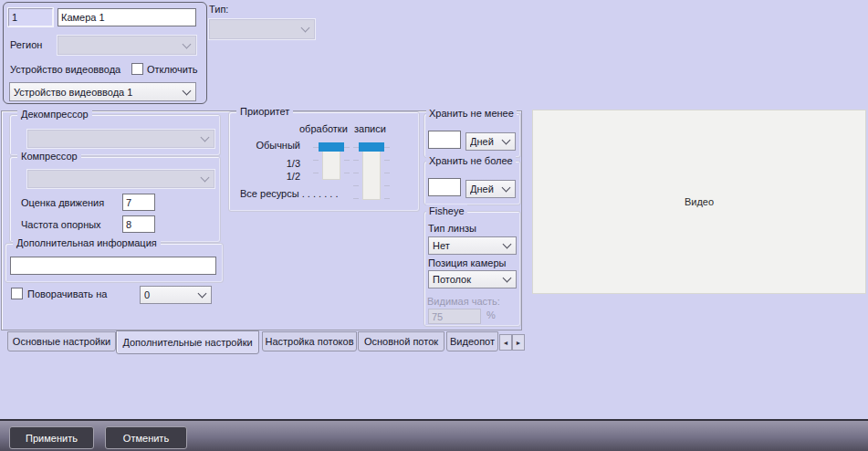 Image resolution: width=868 pixels, height=451 pixels. What do you see at coordinates (506, 342) in the screenshot?
I see `tab-scroll-left-button: ◄` at bounding box center [506, 342].